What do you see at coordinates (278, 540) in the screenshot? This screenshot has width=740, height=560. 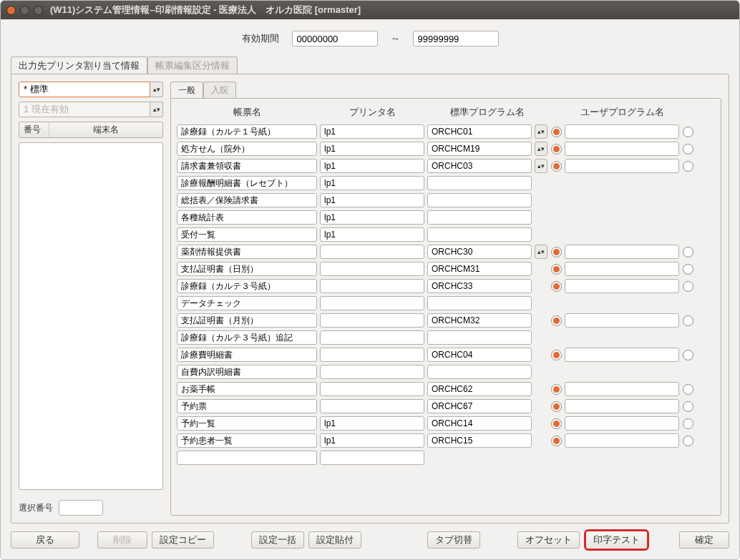 I see `bulk-button: 設定一括` at bounding box center [278, 540].